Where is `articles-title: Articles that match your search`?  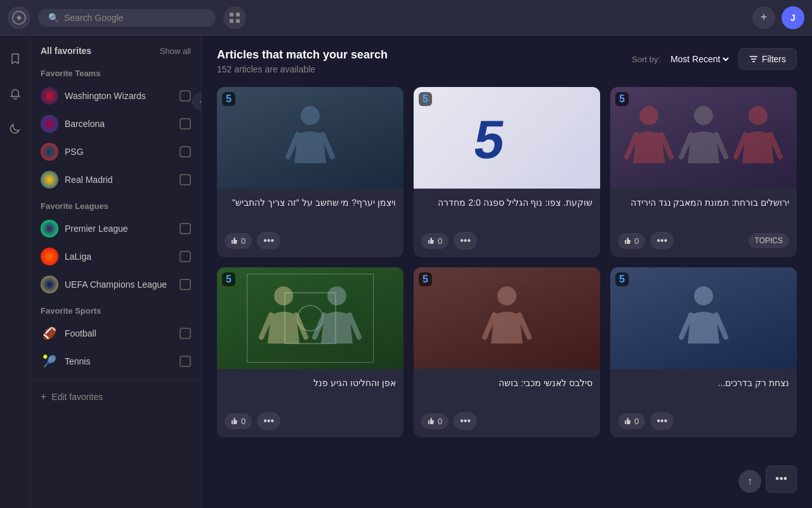
articles-title: Articles that match your search is located at coordinates (302, 55).